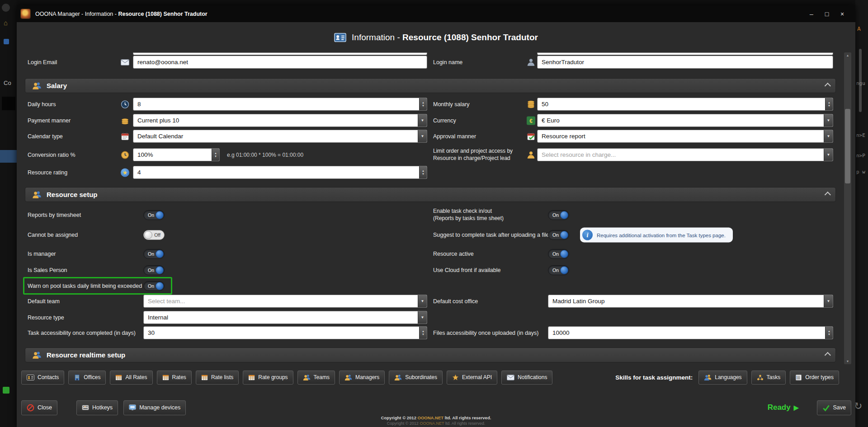 This screenshot has width=868, height=427. What do you see at coordinates (815, 378) in the screenshot?
I see `order-types-button: Order types` at bounding box center [815, 378].